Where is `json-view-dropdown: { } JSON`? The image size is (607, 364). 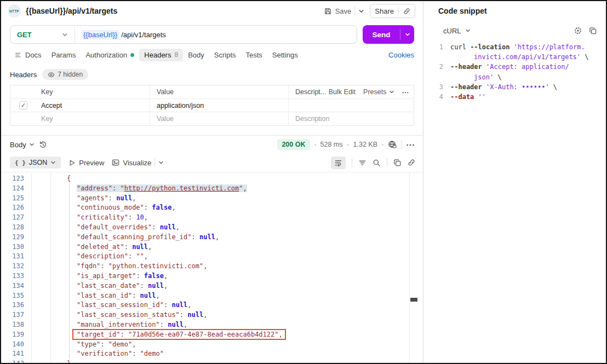
json-view-dropdown: { } JSON is located at coordinates (35, 163).